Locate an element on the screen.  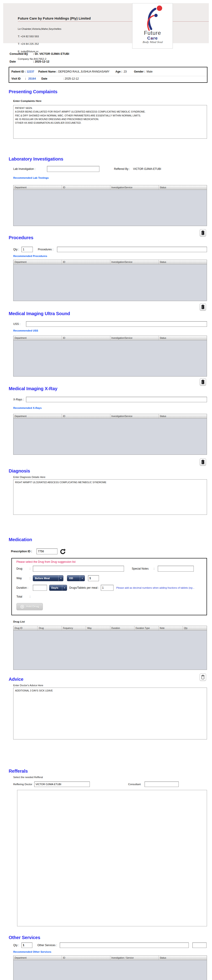
xray-delete-button is located at coordinates (203, 462).